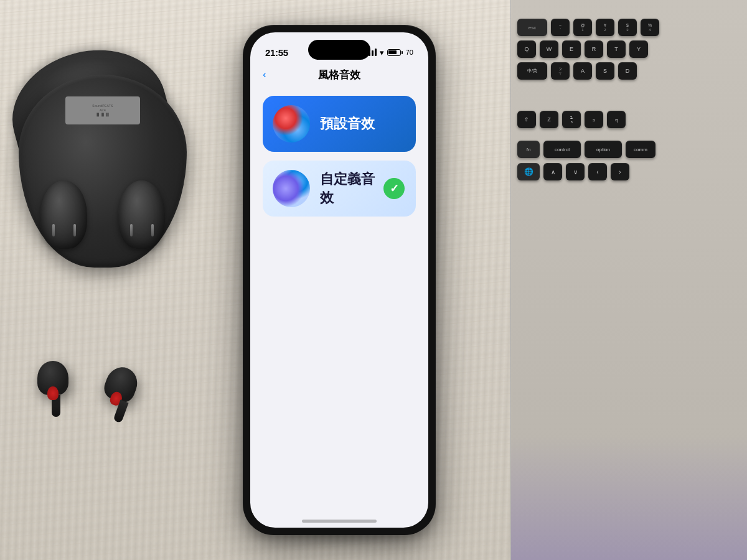 This screenshot has width=747, height=560. I want to click on preset-sound-label: 預設音效, so click(368, 124).